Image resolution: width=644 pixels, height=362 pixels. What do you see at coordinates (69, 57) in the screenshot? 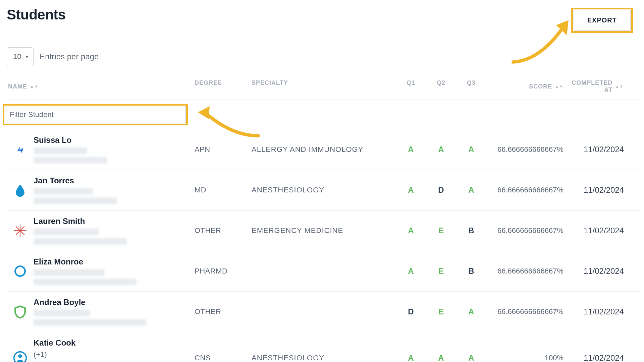
I see `entries-label: Entries per page` at bounding box center [69, 57].